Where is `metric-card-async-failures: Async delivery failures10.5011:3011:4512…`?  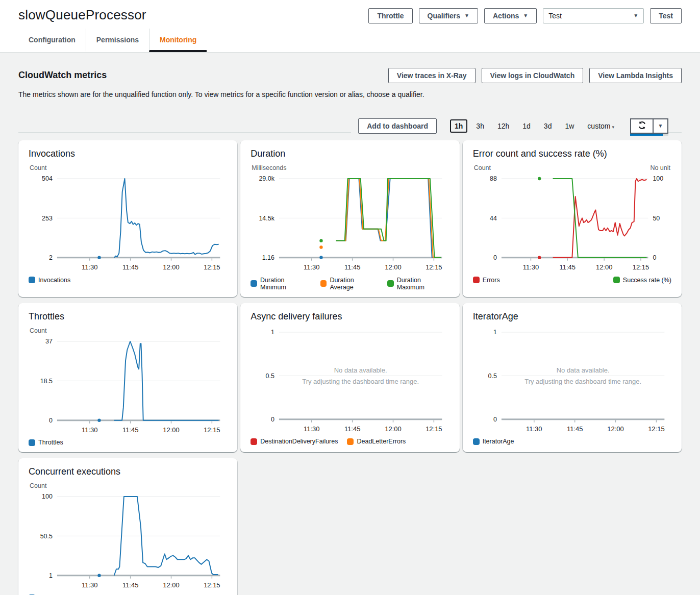
metric-card-async-failures: Async delivery failures10.5011:3011:4512… is located at coordinates (350, 378).